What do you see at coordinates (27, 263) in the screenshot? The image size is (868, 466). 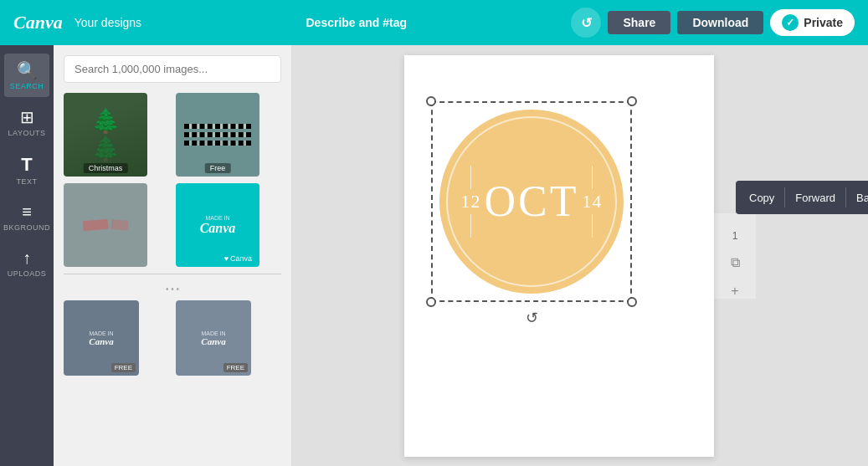 I see `sidebar-item-uploads: ↑ UPLOADS` at bounding box center [27, 263].